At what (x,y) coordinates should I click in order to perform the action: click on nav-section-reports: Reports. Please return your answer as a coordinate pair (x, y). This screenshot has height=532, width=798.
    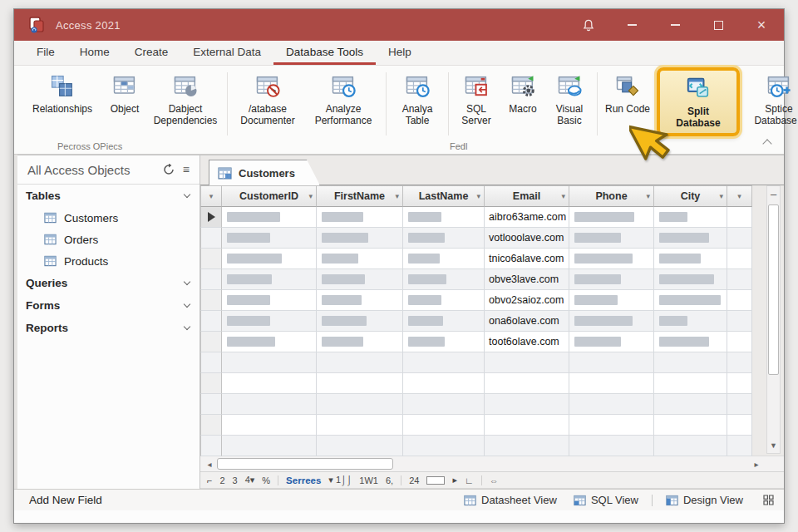
    Looking at the image, I should click on (108, 328).